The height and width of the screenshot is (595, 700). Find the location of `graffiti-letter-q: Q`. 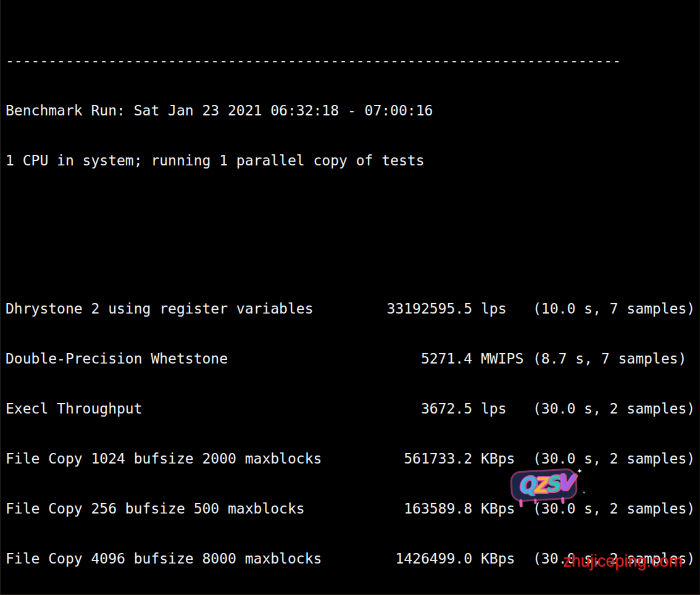

graffiti-letter-q: Q is located at coordinates (525, 485).